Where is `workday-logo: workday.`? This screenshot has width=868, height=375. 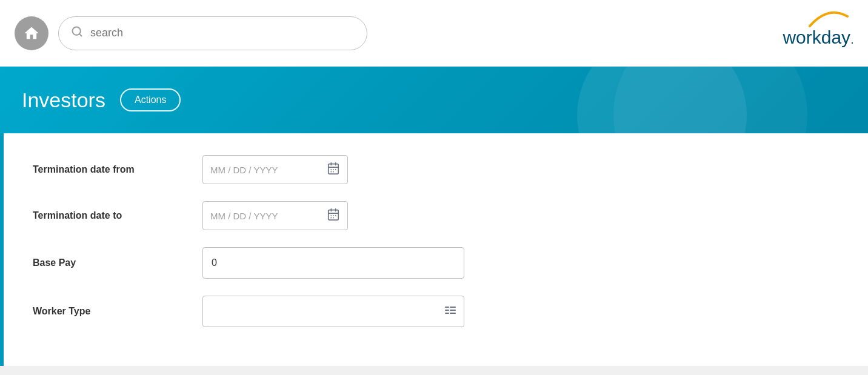 workday-logo: workday. is located at coordinates (818, 33).